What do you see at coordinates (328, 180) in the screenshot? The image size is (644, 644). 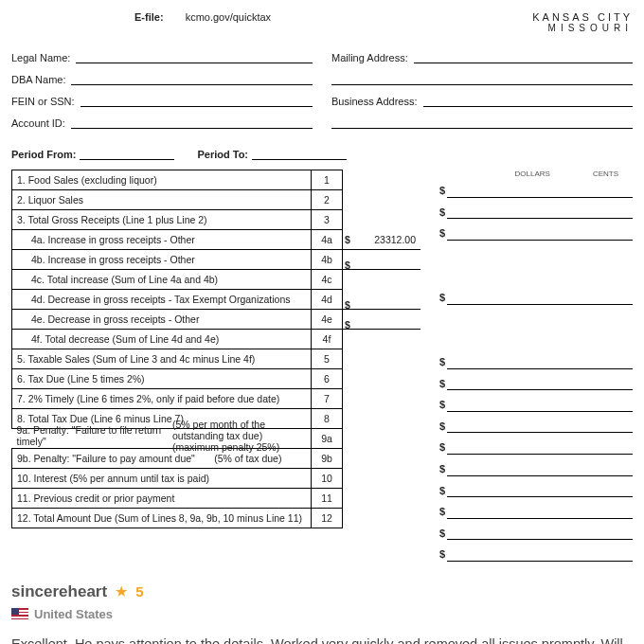 I see `row-1-num: 1` at bounding box center [328, 180].